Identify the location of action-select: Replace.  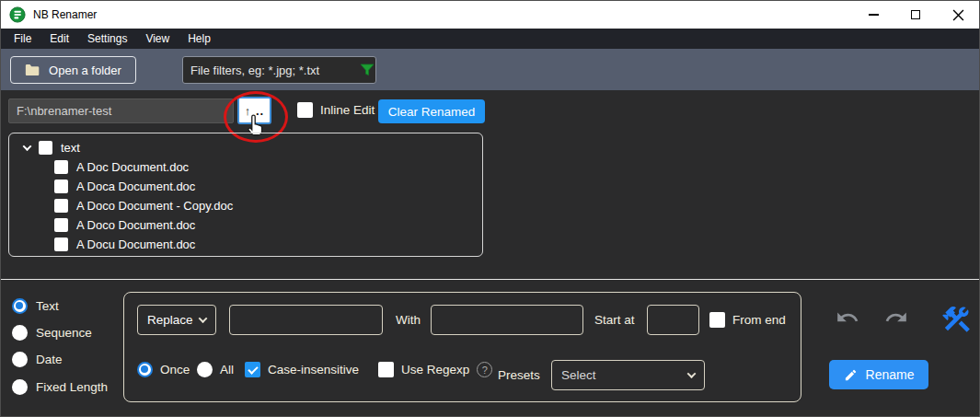
(177, 320).